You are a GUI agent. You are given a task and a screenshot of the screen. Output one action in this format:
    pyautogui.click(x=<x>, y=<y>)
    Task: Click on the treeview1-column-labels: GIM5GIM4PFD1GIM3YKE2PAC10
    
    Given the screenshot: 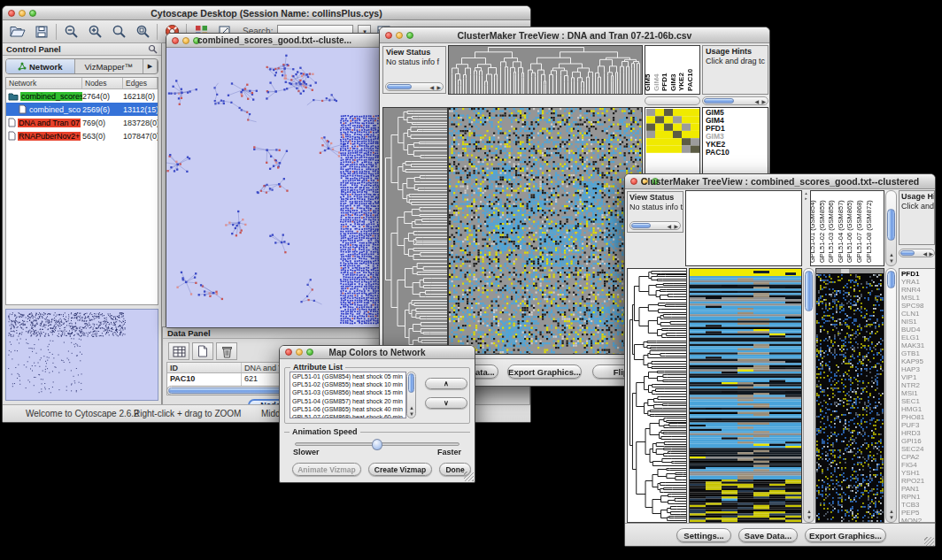 What is the action you would take?
    pyautogui.click(x=673, y=70)
    